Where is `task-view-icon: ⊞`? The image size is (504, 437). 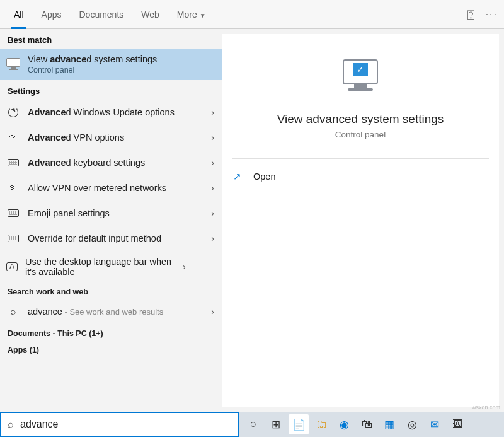
task-view-icon: ⊞ is located at coordinates (276, 424).